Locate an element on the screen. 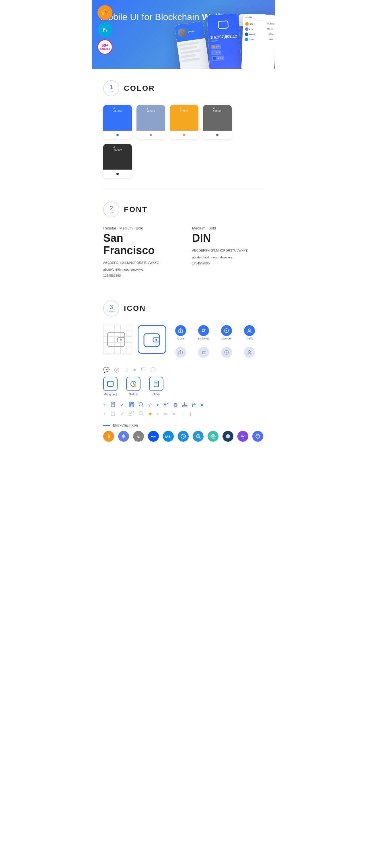 The height and width of the screenshot is (868, 367). history-icon-svg is located at coordinates (133, 384).